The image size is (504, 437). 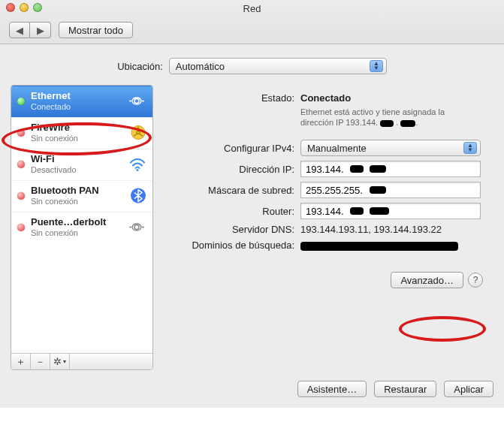 I want to click on router-input, so click(x=391, y=211).